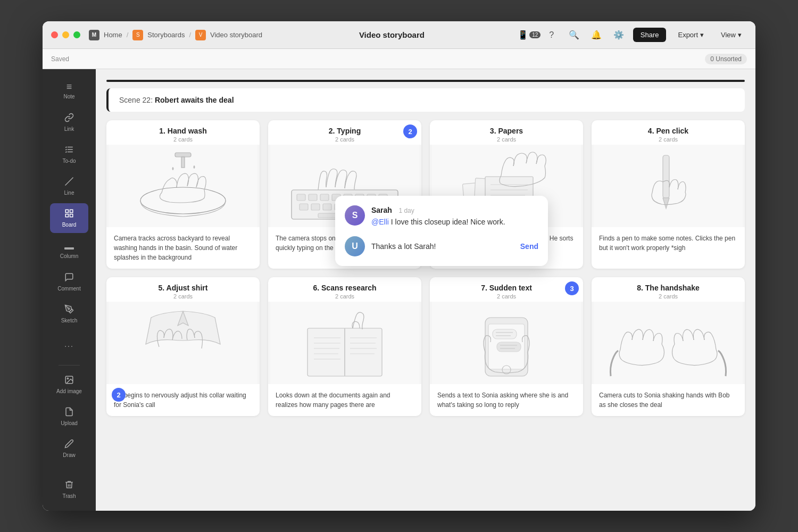 This screenshot has height=532, width=798. I want to click on view-label: View, so click(728, 35).